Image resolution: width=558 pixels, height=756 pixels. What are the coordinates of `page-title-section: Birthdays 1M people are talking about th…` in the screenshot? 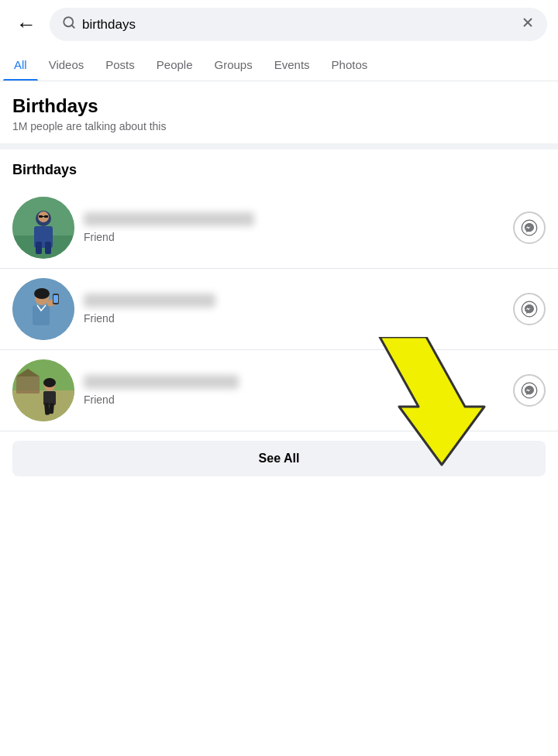 It's located at (279, 112).